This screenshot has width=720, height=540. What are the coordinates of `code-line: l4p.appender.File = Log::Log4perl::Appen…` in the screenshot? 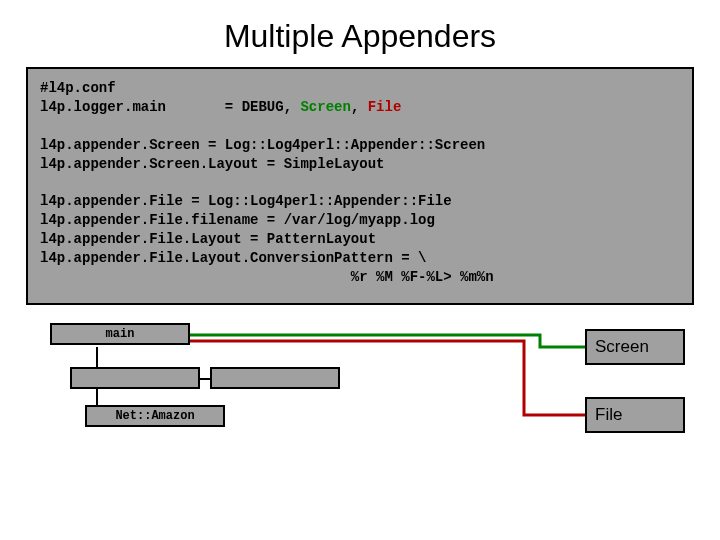 It's located at (246, 201).